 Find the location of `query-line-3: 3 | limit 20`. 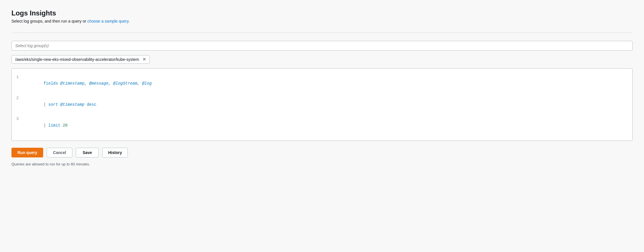

query-line-3: 3 | limit 20 is located at coordinates (322, 125).